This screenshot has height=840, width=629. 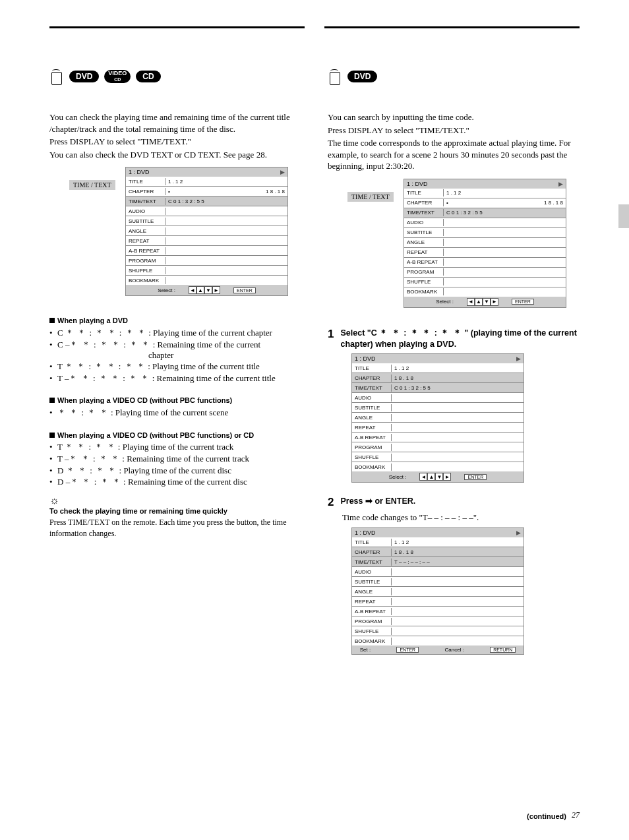 What do you see at coordinates (175, 378) in the screenshot?
I see `list-item: T –＊ ＊ : ＊ ＊ : ＊ ＊ : Remaining time of t…` at bounding box center [175, 378].